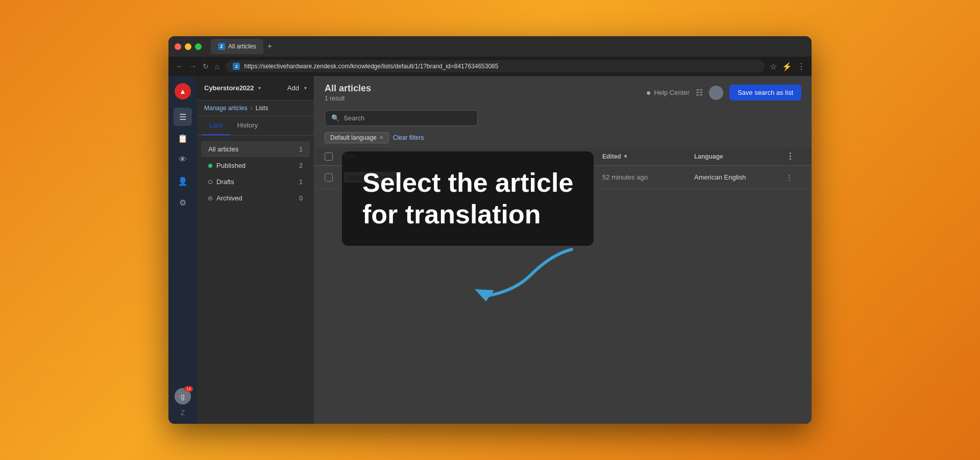 Image resolution: width=980 pixels, height=460 pixels. Describe the element at coordinates (178, 47) in the screenshot. I see `close-button` at that location.